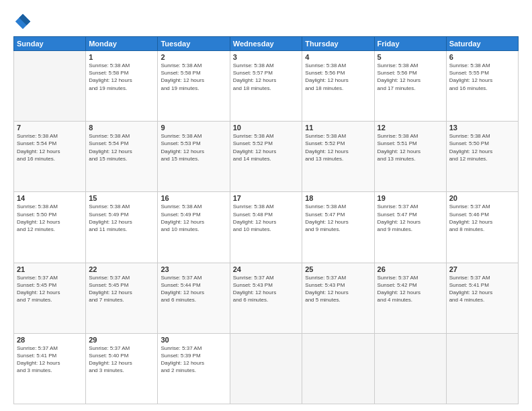 The height and width of the screenshot is (411, 532). What do you see at coordinates (122, 360) in the screenshot?
I see `day-info: Sunrise: 5:37 AM Sunset: 5:40 PM Dayligh…` at bounding box center [122, 360].